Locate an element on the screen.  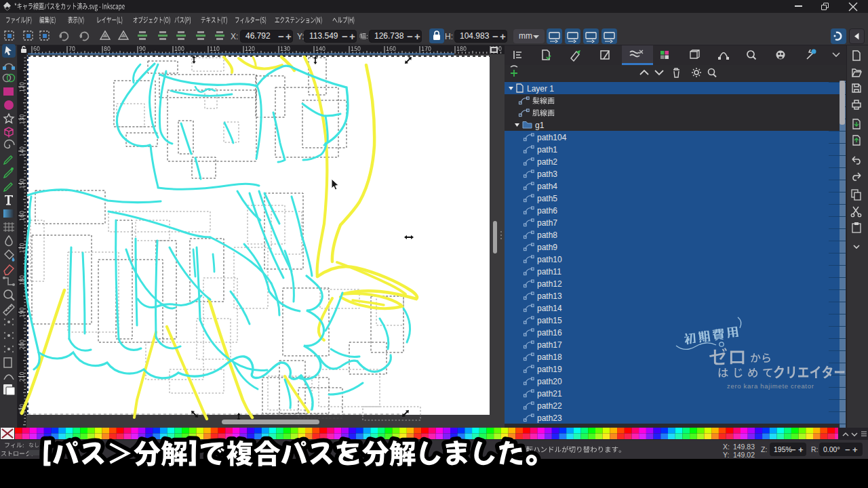
svg-text: path11 is located at coordinates (549, 272).